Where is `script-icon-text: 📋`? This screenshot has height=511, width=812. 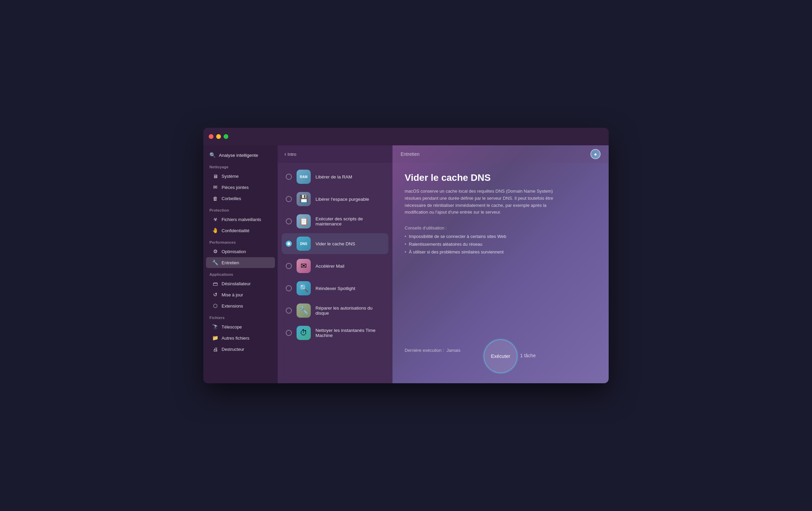 script-icon-text: 📋 is located at coordinates (304, 221).